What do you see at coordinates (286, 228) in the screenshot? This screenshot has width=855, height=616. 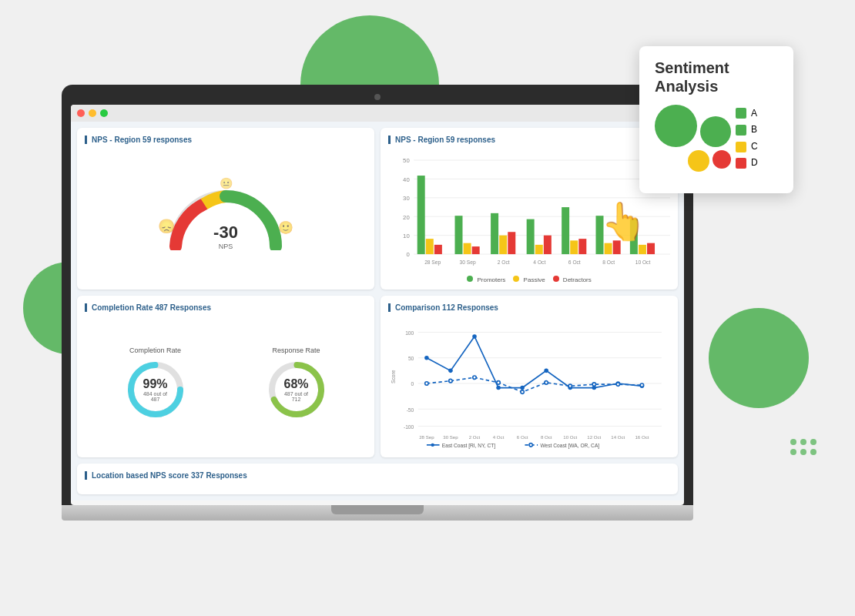 I see `emoji-happy: 🙂` at bounding box center [286, 228].